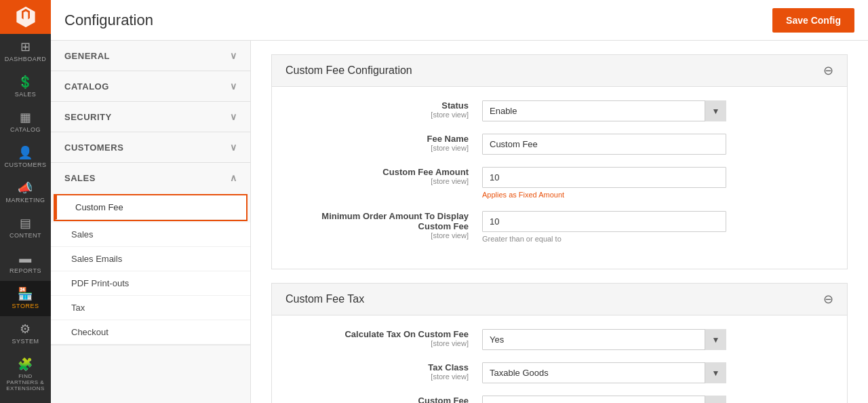  Describe the element at coordinates (604, 144) in the screenshot. I see `fee-name-input` at that location.